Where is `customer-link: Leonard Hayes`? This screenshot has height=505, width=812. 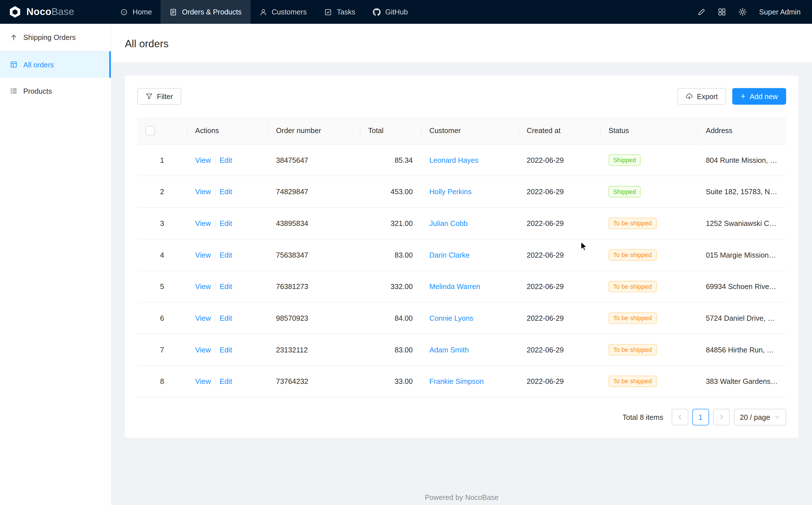
customer-link: Leonard Hayes is located at coordinates (454, 160).